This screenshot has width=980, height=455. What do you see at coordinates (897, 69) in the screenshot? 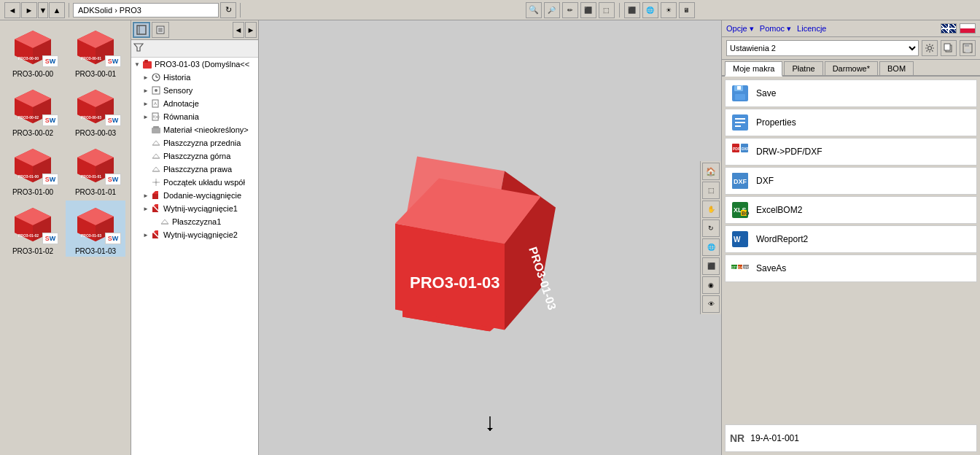
I see `tab-bom: BOM` at bounding box center [897, 69].